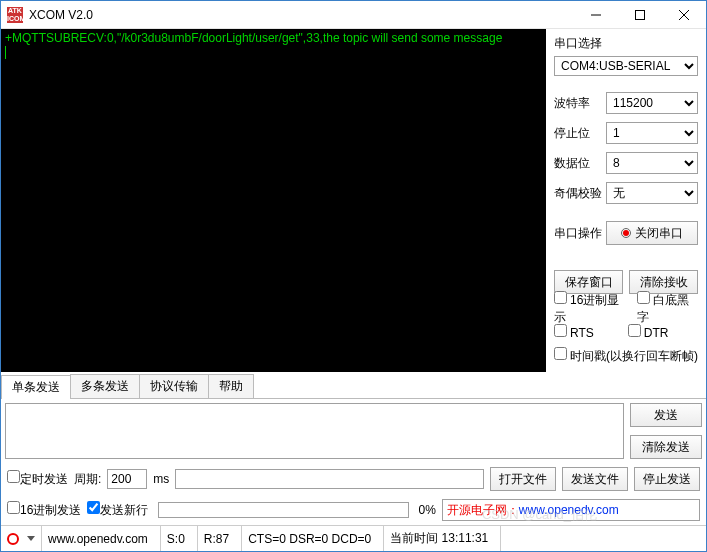 The image size is (707, 552). I want to click on port-op-label: 串口操作, so click(580, 234).